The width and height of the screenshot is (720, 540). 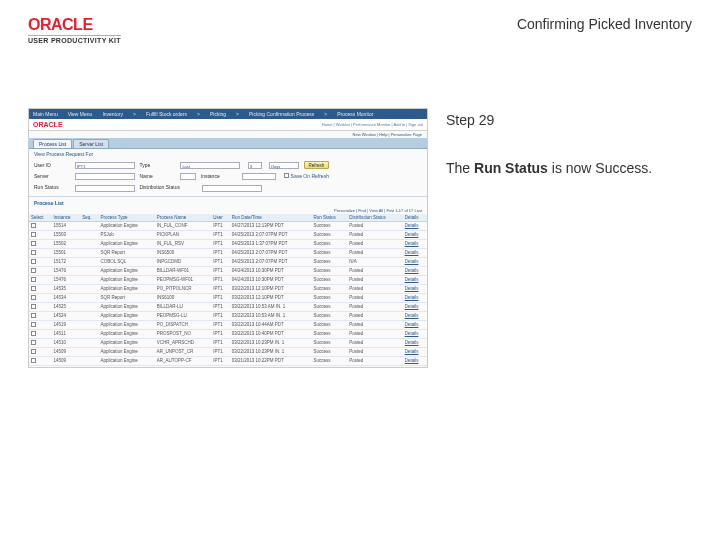 What do you see at coordinates (228, 262) in the screenshot?
I see `table-row: 15172COBOL SQLINPGCDMDIPT104/25/2013 2:0…` at bounding box center [228, 262].